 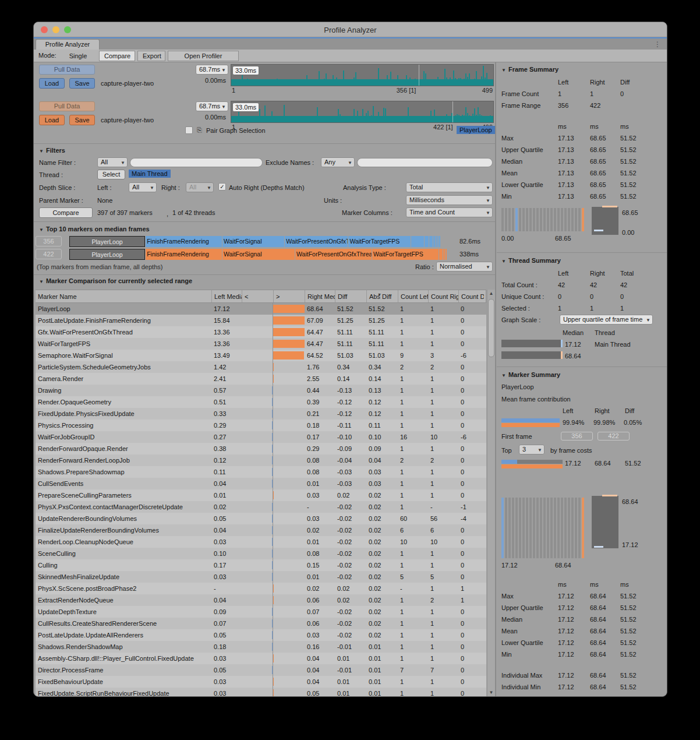 I want to click on export-button: Export, so click(x=151, y=56).